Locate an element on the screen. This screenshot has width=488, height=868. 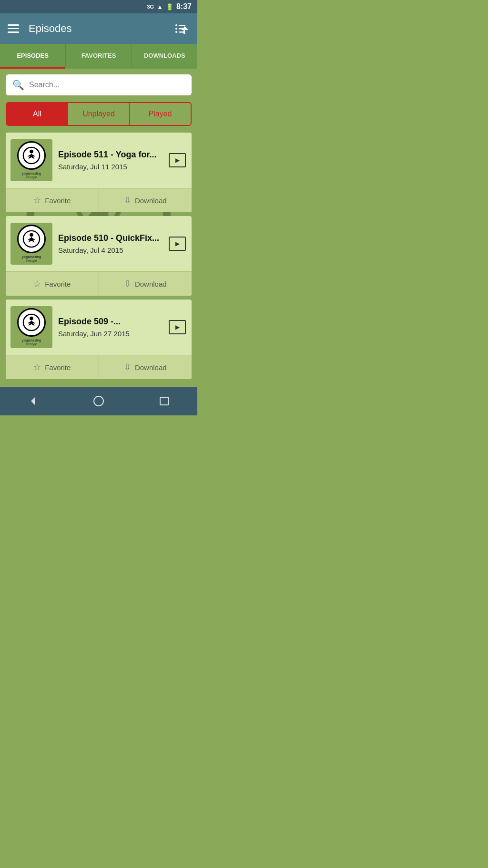
favorite-button-510: ☆ Favorite is located at coordinates (52, 284).